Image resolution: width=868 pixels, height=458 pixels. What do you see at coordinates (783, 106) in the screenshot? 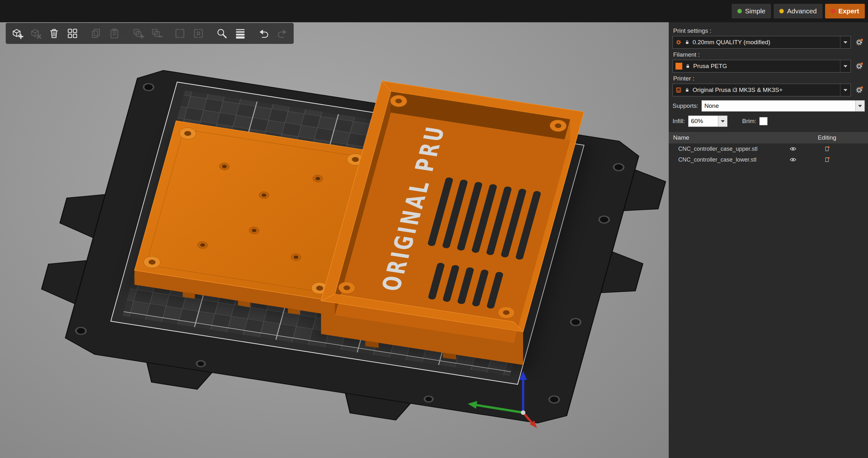
I see `supports-combo: None` at bounding box center [783, 106].